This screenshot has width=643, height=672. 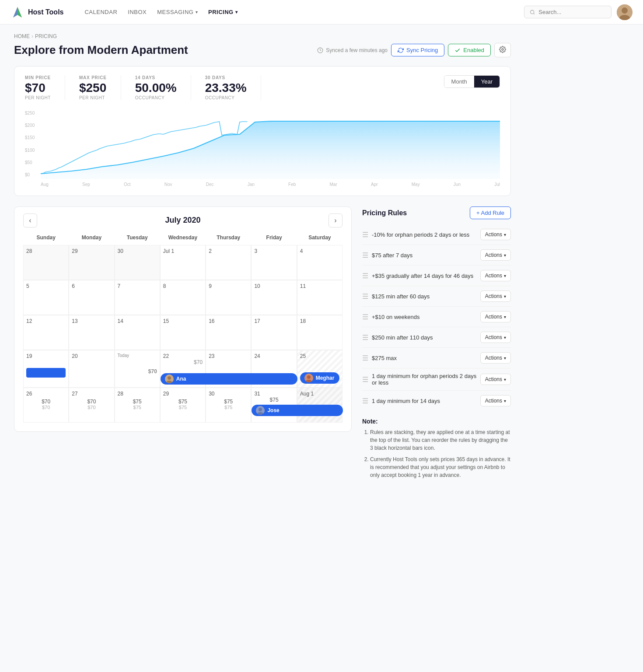 What do you see at coordinates (33, 113) in the screenshot?
I see `y-label-250: $250` at bounding box center [33, 113].